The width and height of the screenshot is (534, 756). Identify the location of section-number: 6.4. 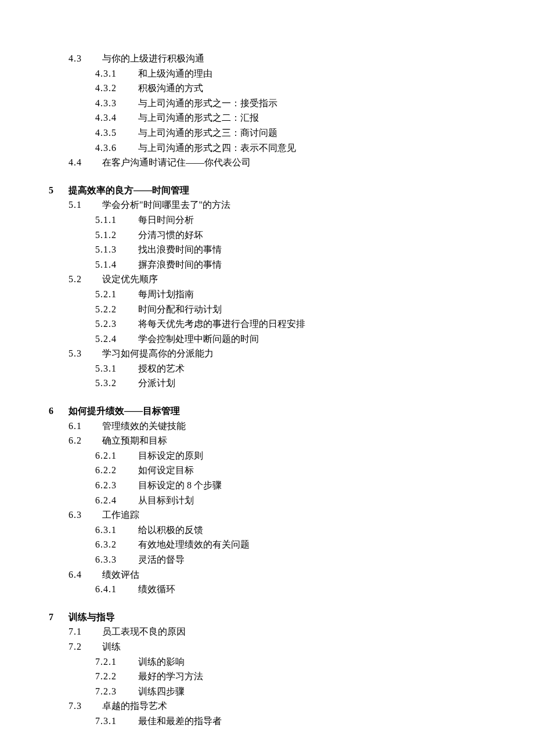
(85, 575).